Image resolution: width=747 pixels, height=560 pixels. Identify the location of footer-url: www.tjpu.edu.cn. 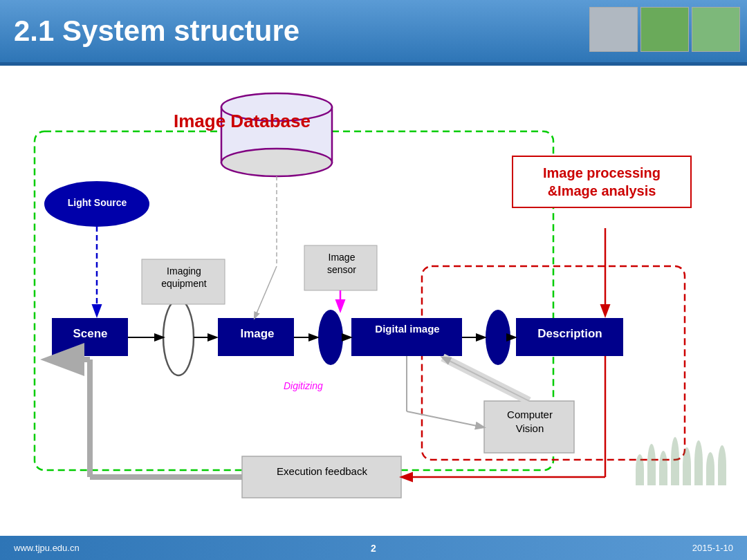
(47, 548).